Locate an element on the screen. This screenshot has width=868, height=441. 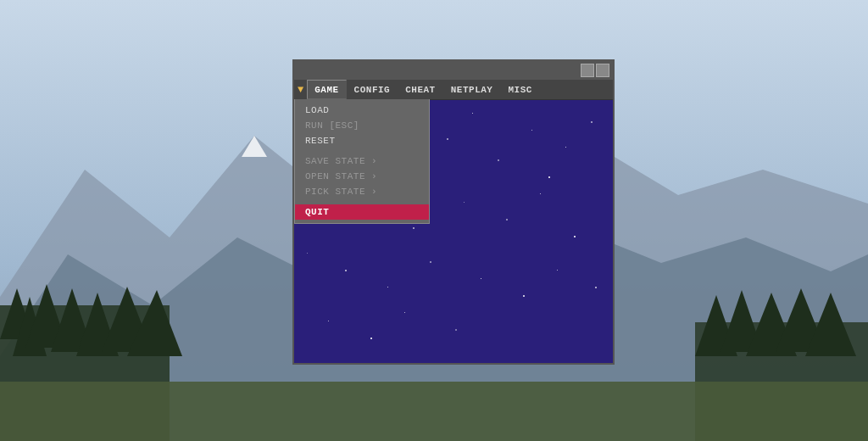
menu-config: CONFIG is located at coordinates (373, 90).